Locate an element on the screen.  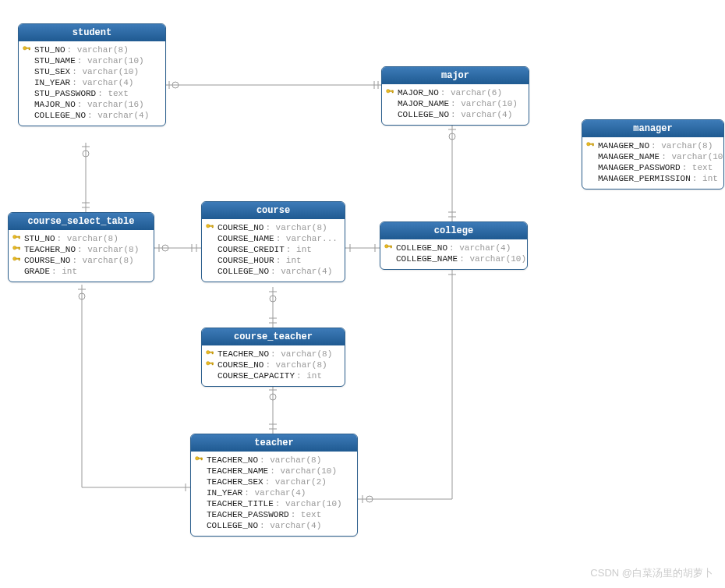
field-type: : varchar(2) is located at coordinates (296, 482).